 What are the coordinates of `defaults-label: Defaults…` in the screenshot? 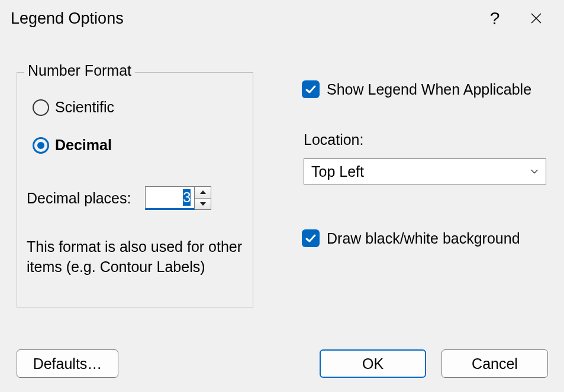 It's located at (67, 364).